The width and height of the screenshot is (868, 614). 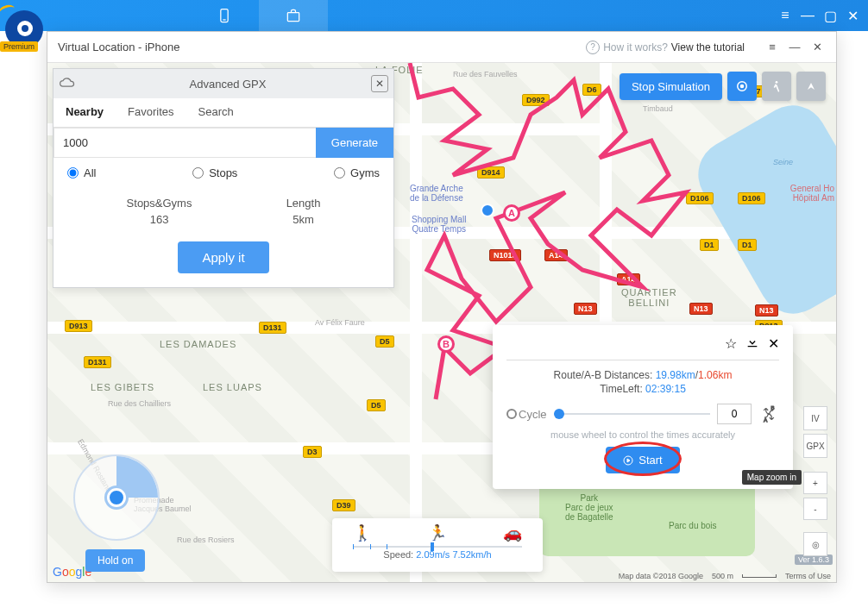 I want to click on run-icon: 🏃, so click(x=437, y=533).